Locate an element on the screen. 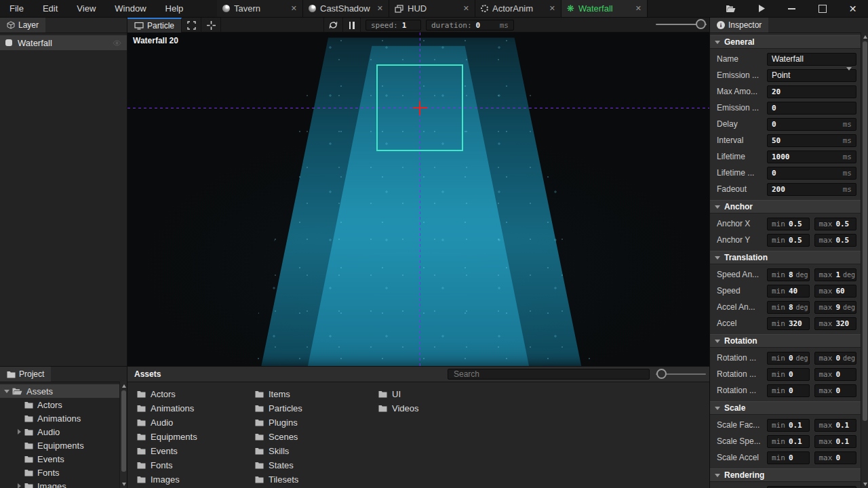 This screenshot has width=868, height=488. tab-hud: HUD✕ is located at coordinates (433, 8).